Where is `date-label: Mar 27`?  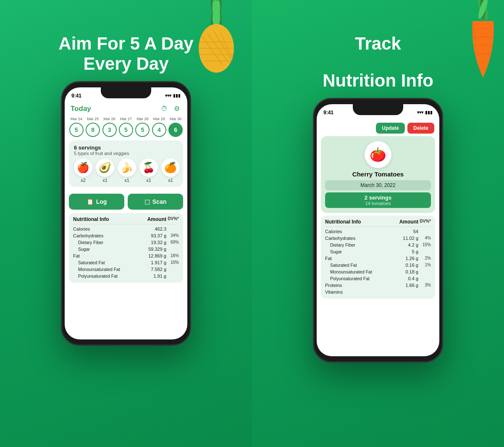 date-label: Mar 27 is located at coordinates (126, 119).